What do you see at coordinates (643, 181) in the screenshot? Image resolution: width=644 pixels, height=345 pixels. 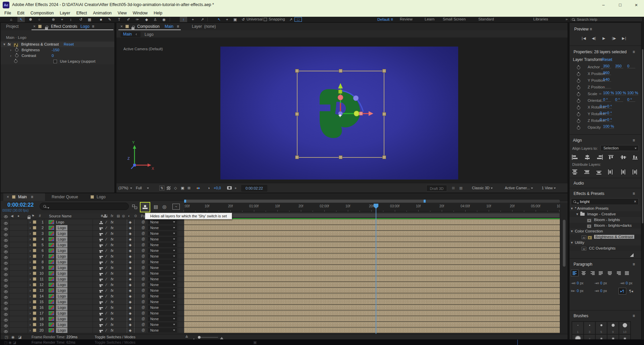 I see `right-scrollbar-track` at bounding box center [643, 181].